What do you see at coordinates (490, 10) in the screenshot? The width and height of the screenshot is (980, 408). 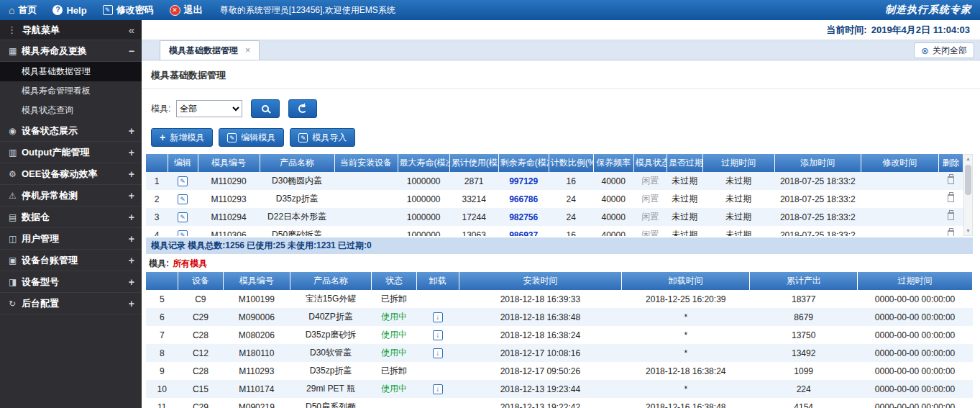 I see `top-menu-bar: ⌂ 首页 ? Help ✎ 修改密码 ✕ 退出 尊敬的系统管理员[123456]…` at bounding box center [490, 10].